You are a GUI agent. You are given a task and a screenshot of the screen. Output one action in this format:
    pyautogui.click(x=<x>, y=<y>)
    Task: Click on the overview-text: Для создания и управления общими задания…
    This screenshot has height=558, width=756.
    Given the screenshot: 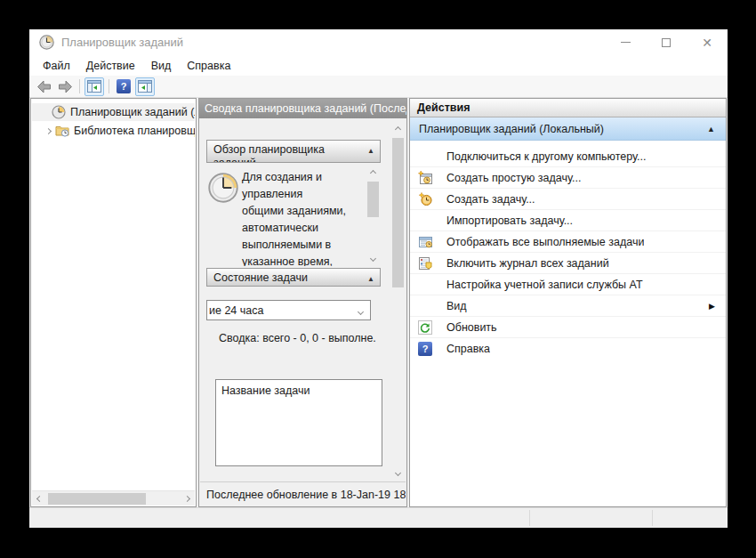 What is the action you would take?
    pyautogui.click(x=294, y=217)
    